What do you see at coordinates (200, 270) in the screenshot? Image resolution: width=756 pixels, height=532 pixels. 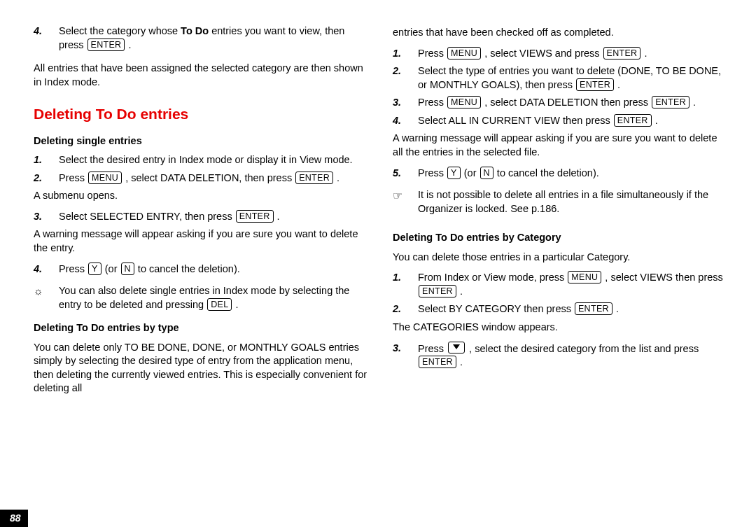 I see `step-4b: 4. Press Y (or N to cancel the deletion)…` at bounding box center [200, 270].